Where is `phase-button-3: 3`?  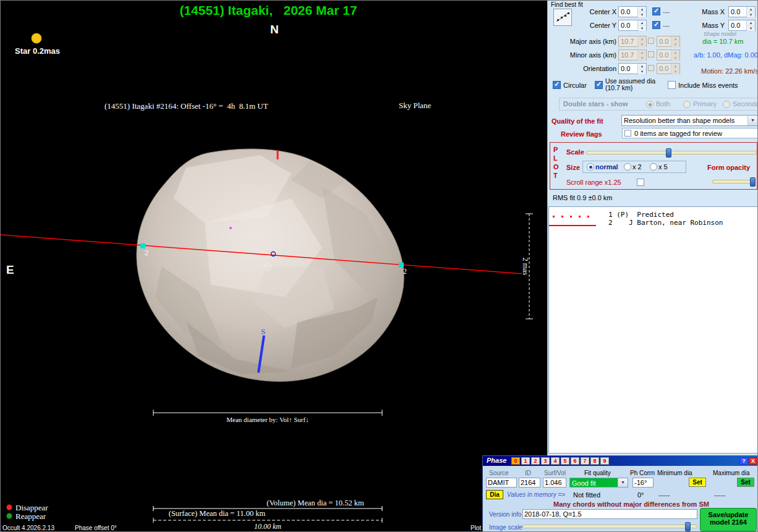
phase-button-3: 3 is located at coordinates (545, 461).